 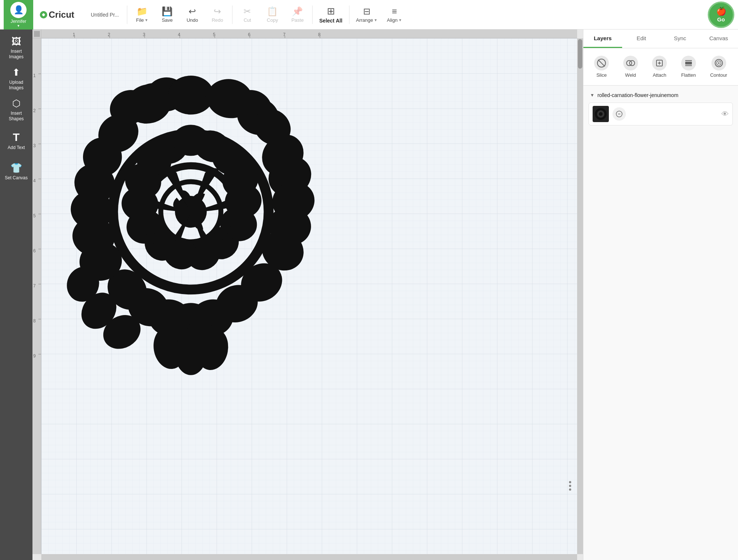 What do you see at coordinates (35, 76) in the screenshot?
I see `svg-text: 1` at bounding box center [35, 76].